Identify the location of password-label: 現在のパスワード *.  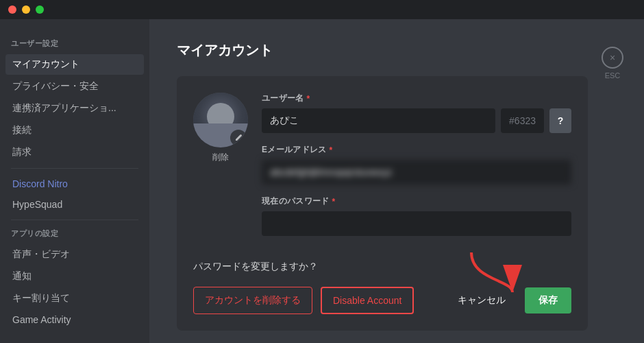
(417, 202).